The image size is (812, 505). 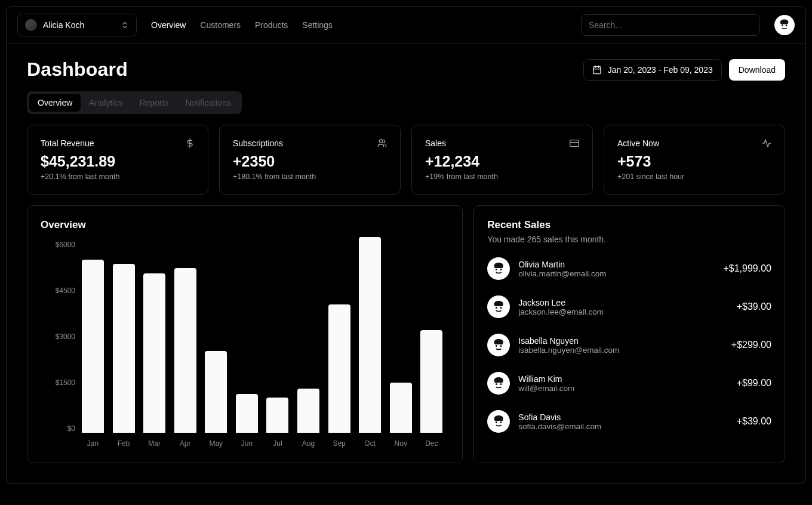 What do you see at coordinates (757, 70) in the screenshot?
I see `download-button: Download` at bounding box center [757, 70].